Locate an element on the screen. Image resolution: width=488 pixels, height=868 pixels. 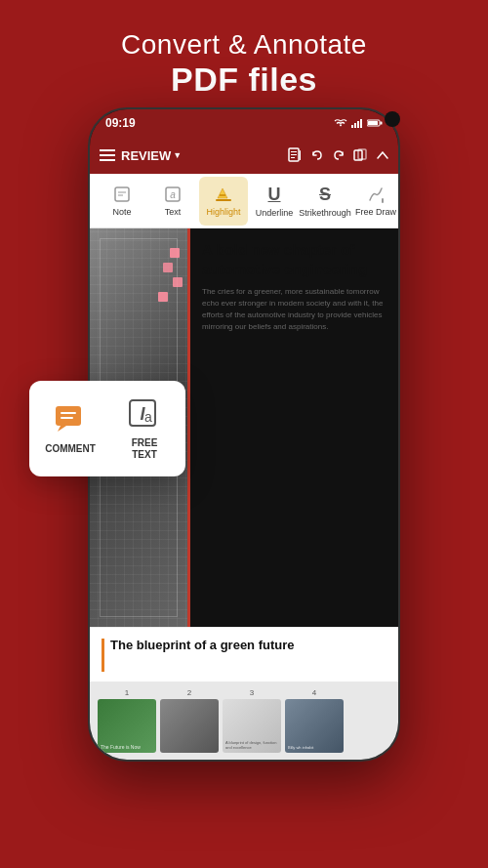
app-header: Convert & Annotate PDF files is located at coordinates (244, 59).